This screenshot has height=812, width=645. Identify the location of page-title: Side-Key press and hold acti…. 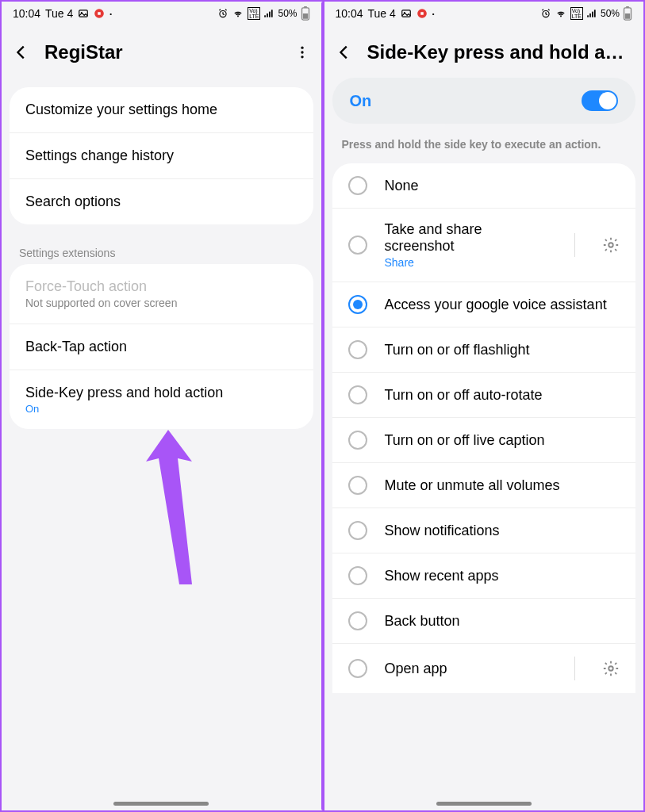
(500, 52).